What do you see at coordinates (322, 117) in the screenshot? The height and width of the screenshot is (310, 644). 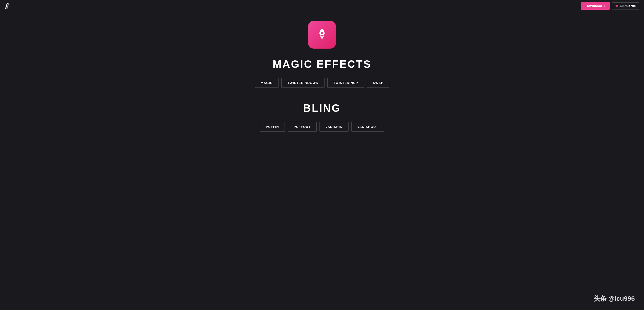 I see `section-bling: BLINGPUFFINPUFFOUTVANISHINVANISHOUT` at bounding box center [322, 117].